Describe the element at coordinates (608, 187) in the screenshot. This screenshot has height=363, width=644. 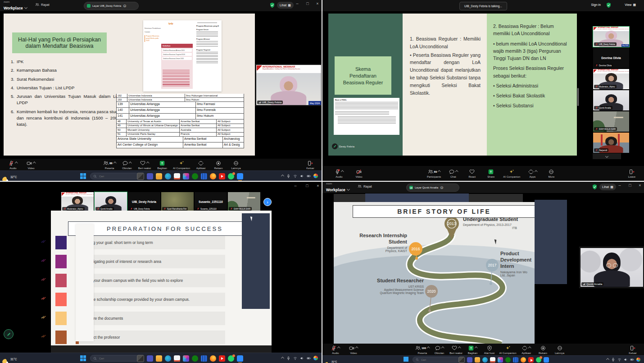
I see `view-button: Lihat▦` at that location.